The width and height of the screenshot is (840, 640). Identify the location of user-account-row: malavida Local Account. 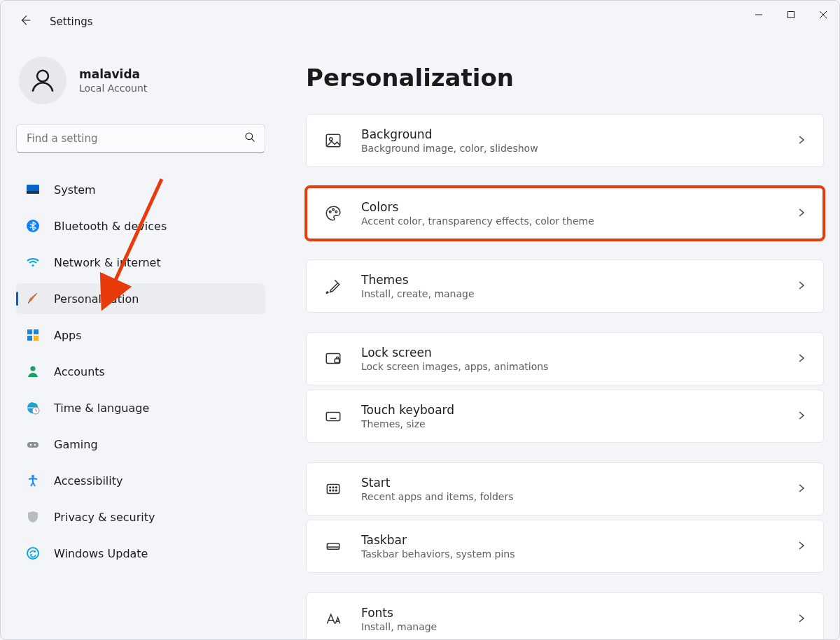
(141, 80).